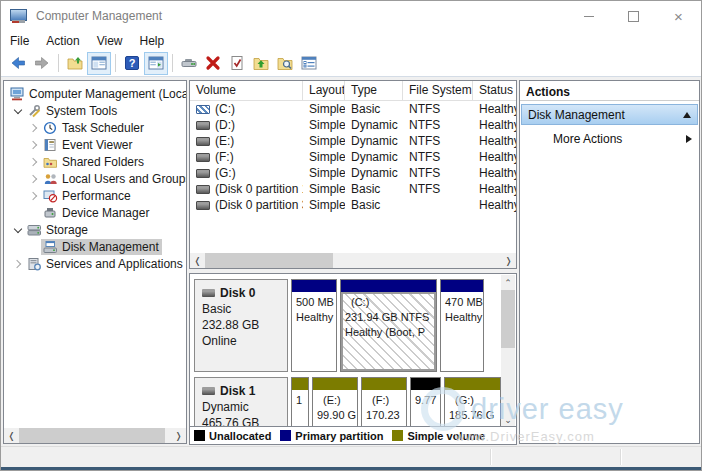 This screenshot has width=702, height=471. Describe the element at coordinates (99, 63) in the screenshot. I see `console-tree-icon` at that location.